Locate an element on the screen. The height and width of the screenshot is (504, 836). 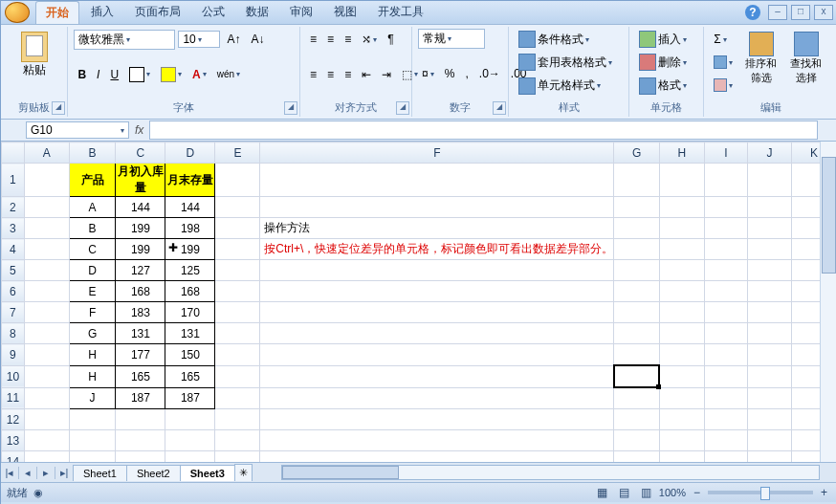
cell-A7 is located at coordinates (46, 313).